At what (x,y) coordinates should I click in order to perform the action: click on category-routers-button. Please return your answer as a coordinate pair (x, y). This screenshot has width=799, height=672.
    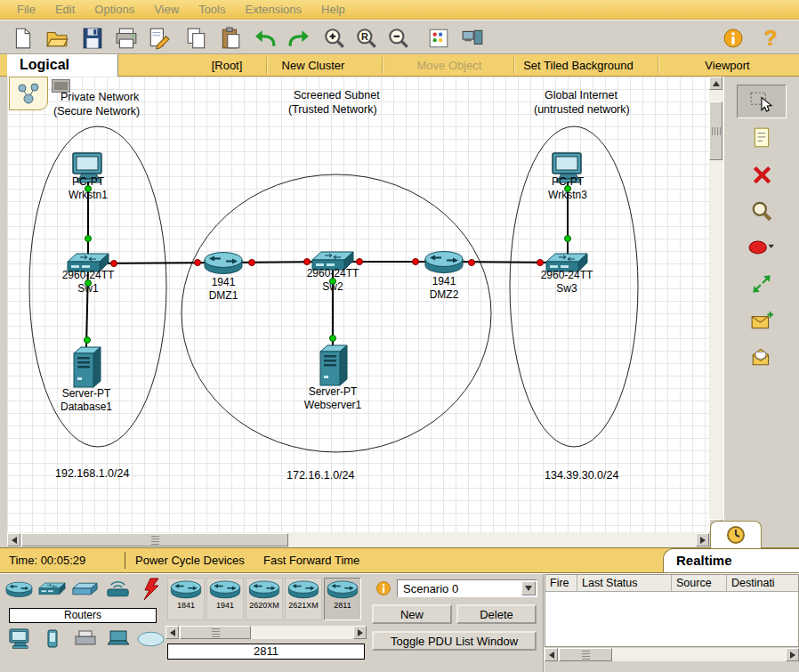
    Looking at the image, I should click on (20, 589).